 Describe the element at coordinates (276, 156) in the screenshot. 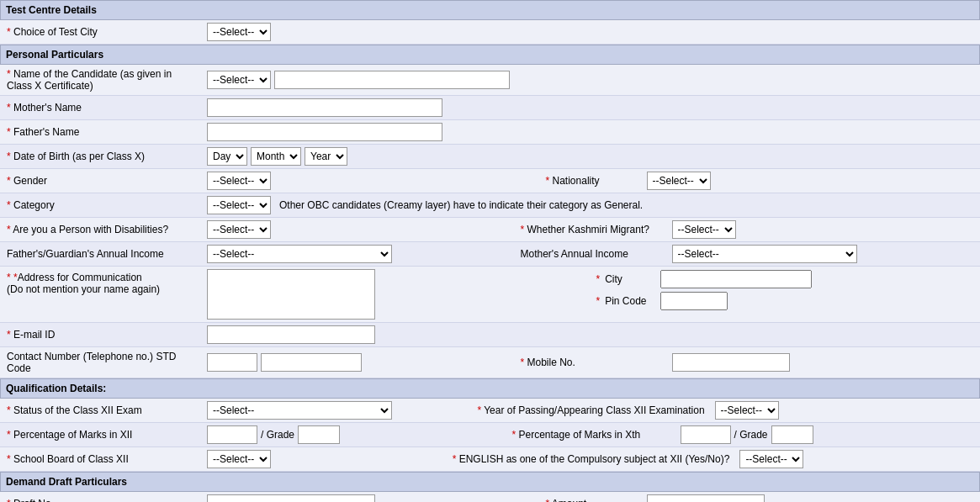

I see `dob-month-select: Month` at that location.